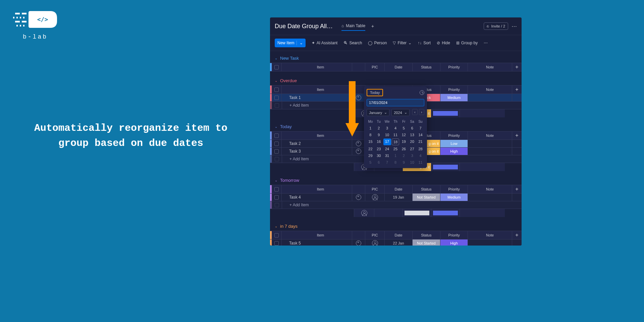 Image resolution: width=644 pixels, height=322 pixels. What do you see at coordinates (404, 128) in the screenshot?
I see `calendar-day: 5` at bounding box center [404, 128].